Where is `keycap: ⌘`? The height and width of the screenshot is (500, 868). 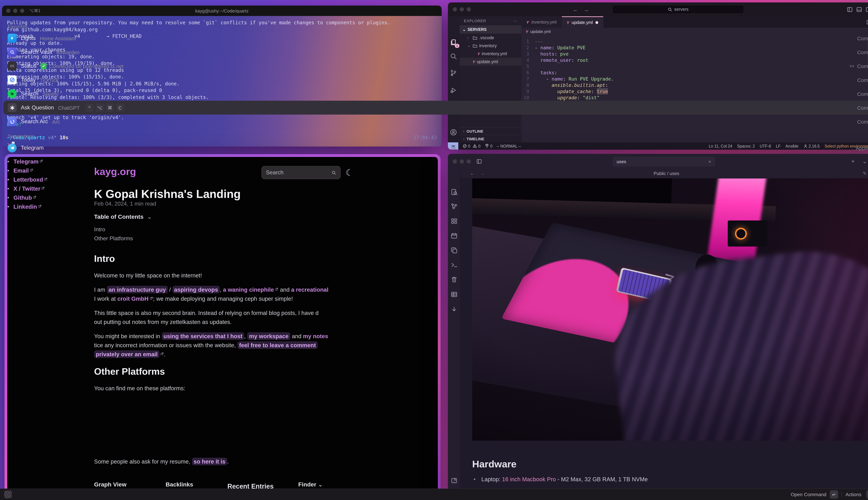
keycap: ⌘ is located at coordinates (110, 108).